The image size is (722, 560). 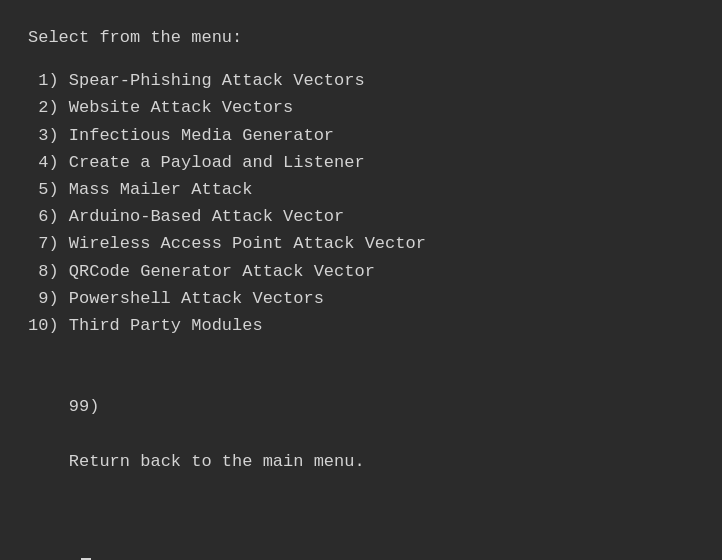 What do you see at coordinates (361, 216) in the screenshot?
I see `menu-item: 6) Arduino-Based Attack Vector` at bounding box center [361, 216].